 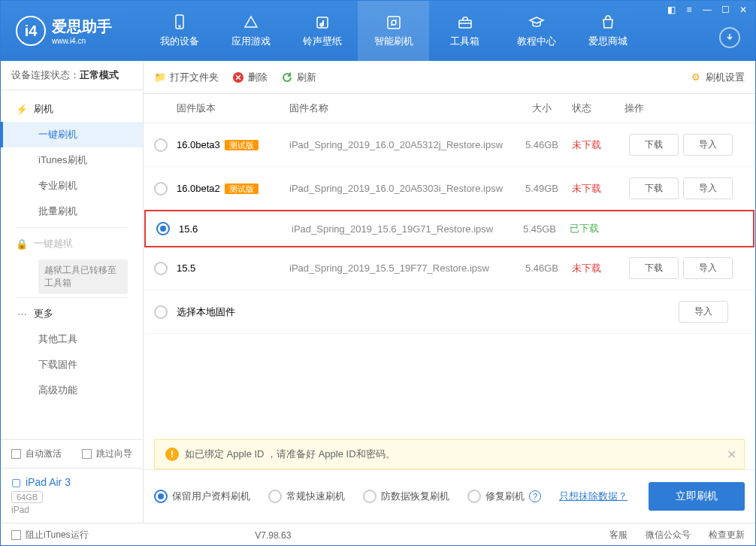 What do you see at coordinates (449, 496) in the screenshot?
I see `flash-options: 保留用户资料刷机 常规快速刷机 防数据恢复刷机 修复刷机? 只想抹除数据？ 立即…` at bounding box center [449, 496].